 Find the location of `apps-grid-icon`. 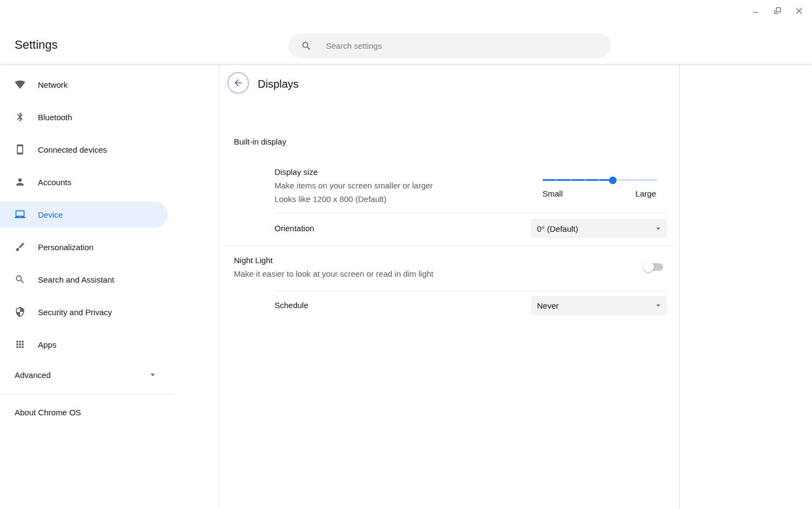

apps-grid-icon is located at coordinates (20, 344).